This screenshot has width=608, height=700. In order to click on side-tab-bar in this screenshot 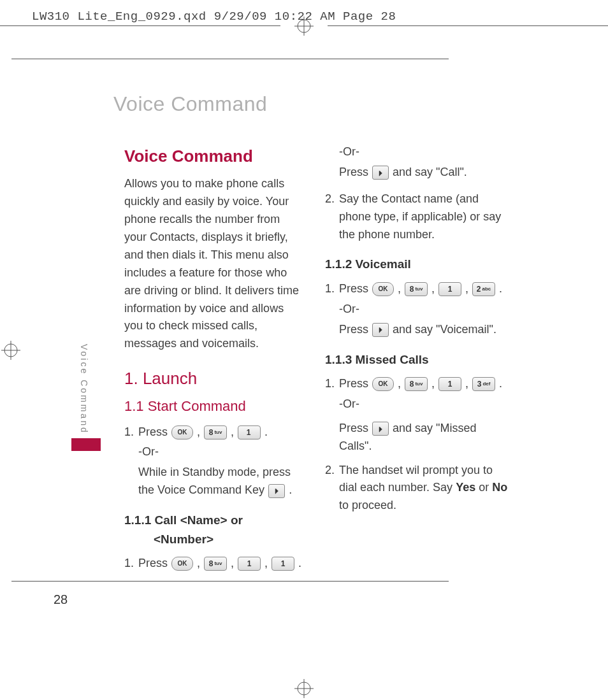, I will do `click(86, 445)`.